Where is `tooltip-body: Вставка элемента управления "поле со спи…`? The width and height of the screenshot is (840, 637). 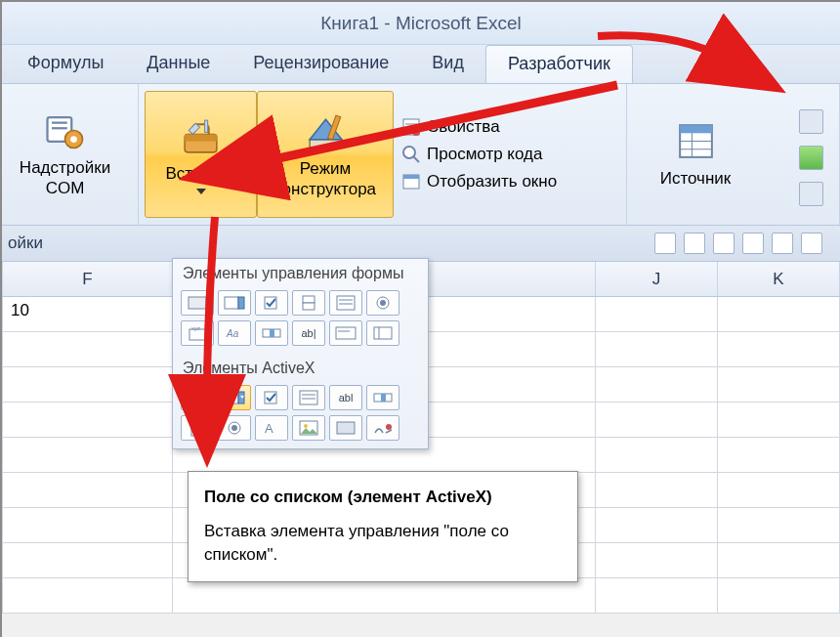
tooltip-body: Вставка элемента управления "поле со спи… is located at coordinates (383, 543).